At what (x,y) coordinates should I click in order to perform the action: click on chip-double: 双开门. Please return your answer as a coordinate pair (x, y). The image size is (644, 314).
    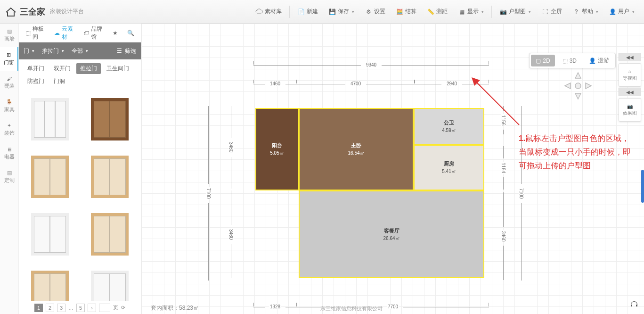
    Looking at the image, I should click on (62, 69).